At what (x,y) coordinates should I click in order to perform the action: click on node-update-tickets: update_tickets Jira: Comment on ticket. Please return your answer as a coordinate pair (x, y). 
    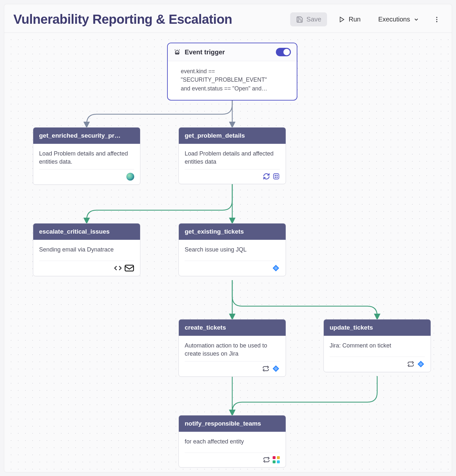
    Looking at the image, I should click on (377, 346).